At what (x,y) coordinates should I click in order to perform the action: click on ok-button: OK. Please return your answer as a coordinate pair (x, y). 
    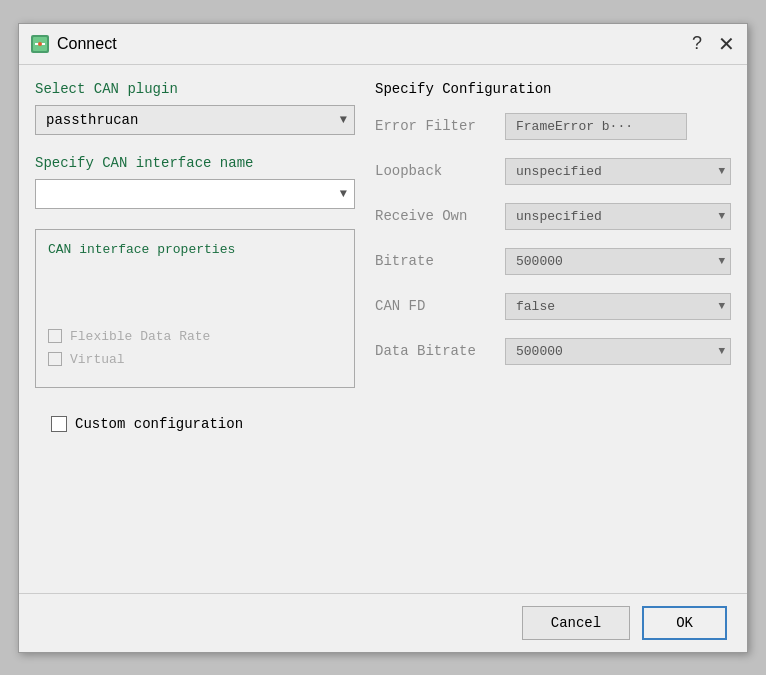
    Looking at the image, I should click on (684, 623).